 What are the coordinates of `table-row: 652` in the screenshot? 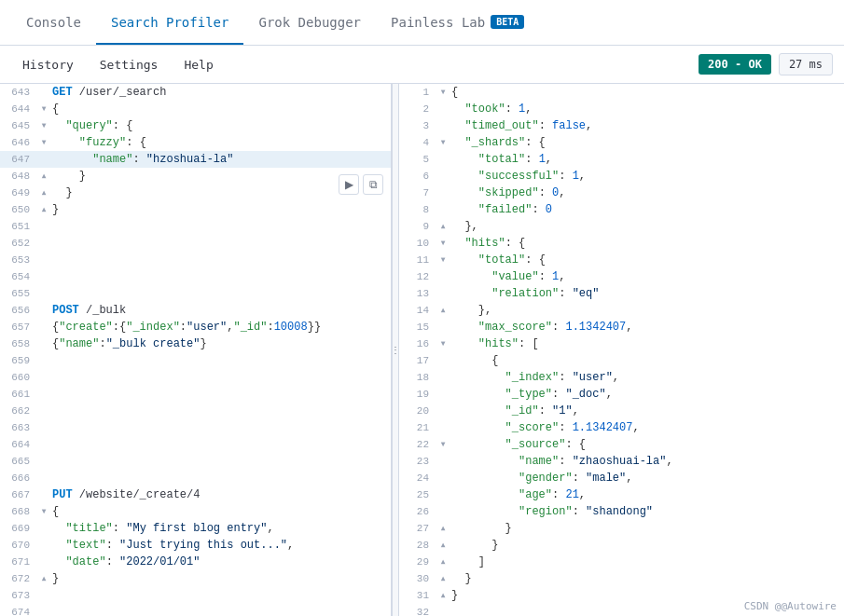 It's located at (196, 243).